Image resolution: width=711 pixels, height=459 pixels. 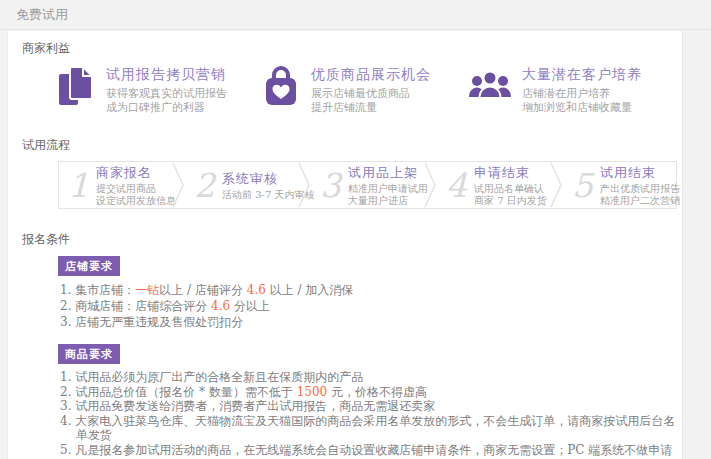 I want to click on step-subtext: 提交试用商品, so click(x=136, y=189).